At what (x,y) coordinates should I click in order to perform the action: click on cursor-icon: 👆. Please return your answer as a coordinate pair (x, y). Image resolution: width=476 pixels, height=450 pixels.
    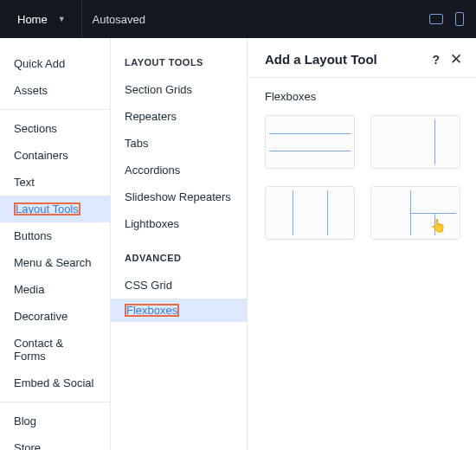
    Looking at the image, I should click on (438, 226).